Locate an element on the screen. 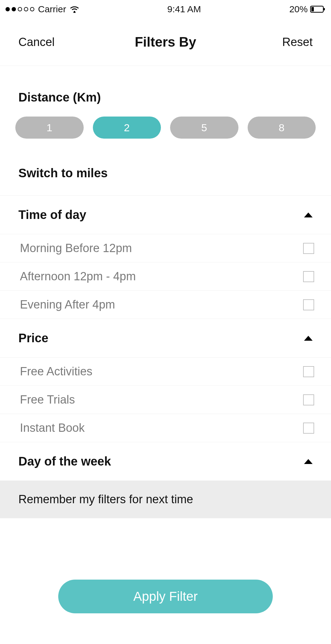 The height and width of the screenshot is (644, 331). carrier-label: Carrier is located at coordinates (52, 9).